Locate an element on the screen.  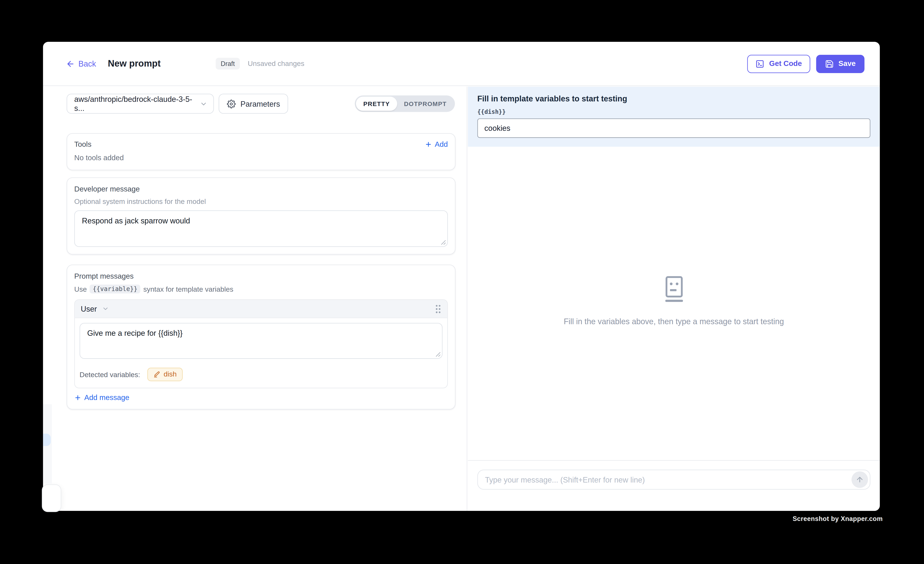
save-button: Save is located at coordinates (840, 64).